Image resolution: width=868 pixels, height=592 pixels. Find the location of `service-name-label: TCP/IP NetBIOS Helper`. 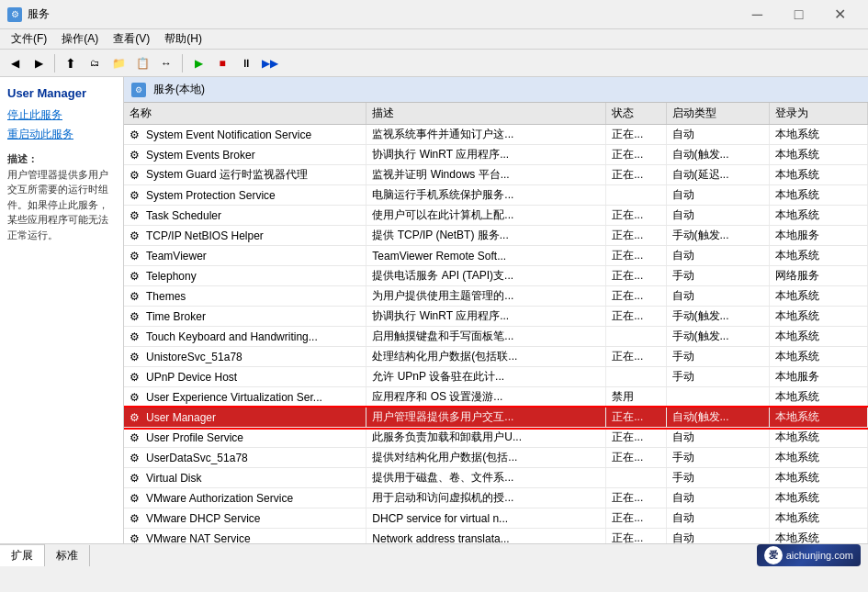

service-name-label: TCP/IP NetBIOS Helper is located at coordinates (205, 236).